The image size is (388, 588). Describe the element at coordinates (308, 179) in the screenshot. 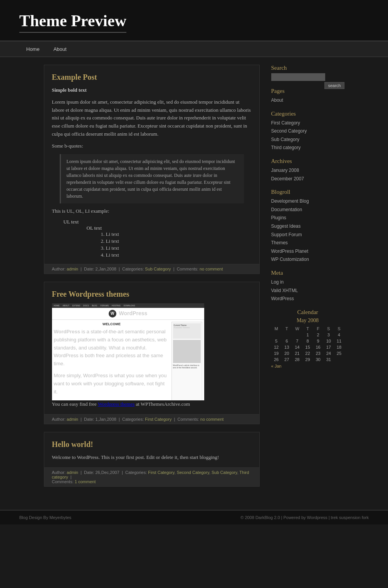

I see `list-item: December 2007` at that location.